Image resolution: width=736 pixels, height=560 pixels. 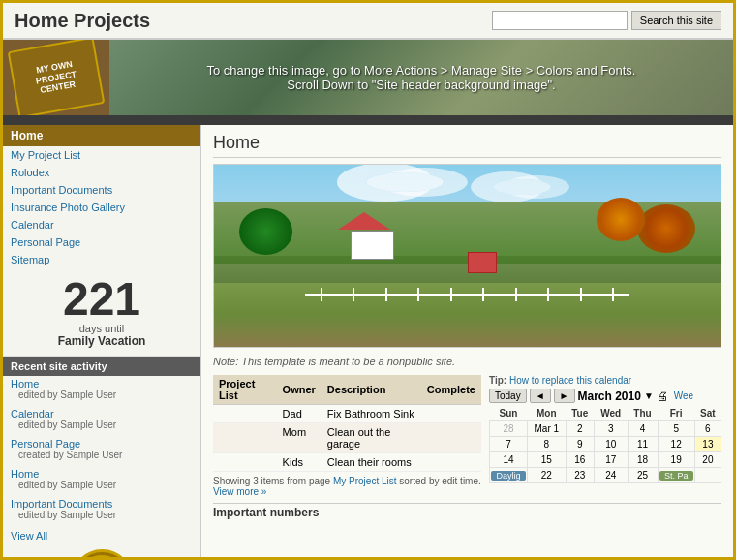 I want to click on banner-image: To change this image, go to More Actions…, so click(x=421, y=78).